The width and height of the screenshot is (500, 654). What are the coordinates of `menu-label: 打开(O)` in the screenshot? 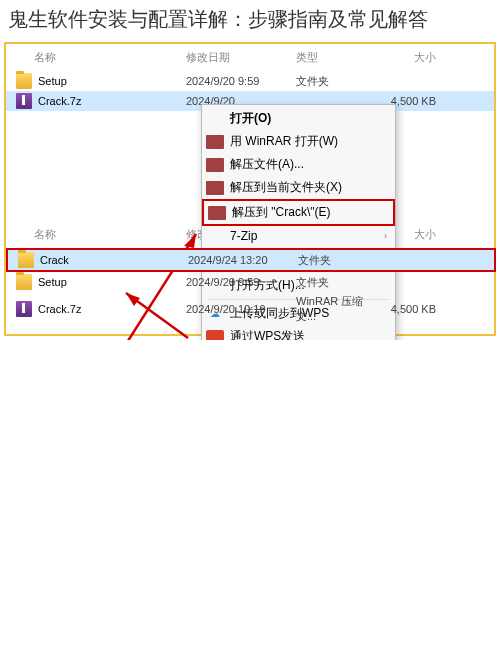 It's located at (250, 118).